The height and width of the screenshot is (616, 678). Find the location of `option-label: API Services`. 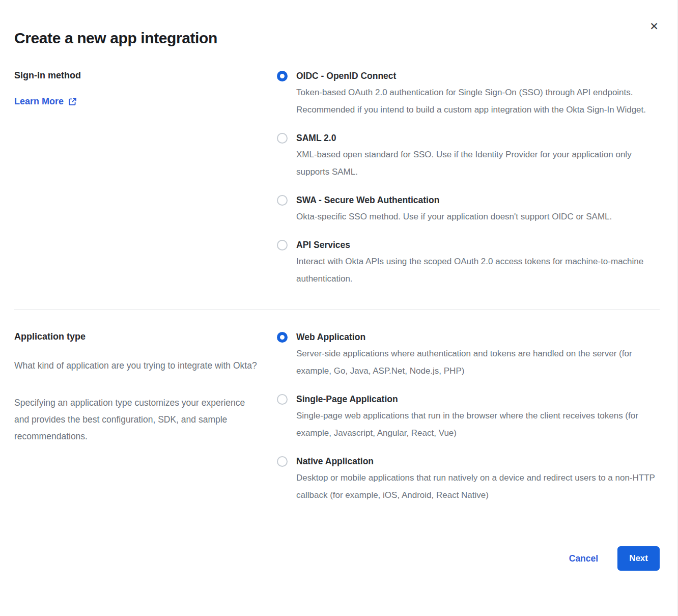

option-label: API Services is located at coordinates (478, 245).